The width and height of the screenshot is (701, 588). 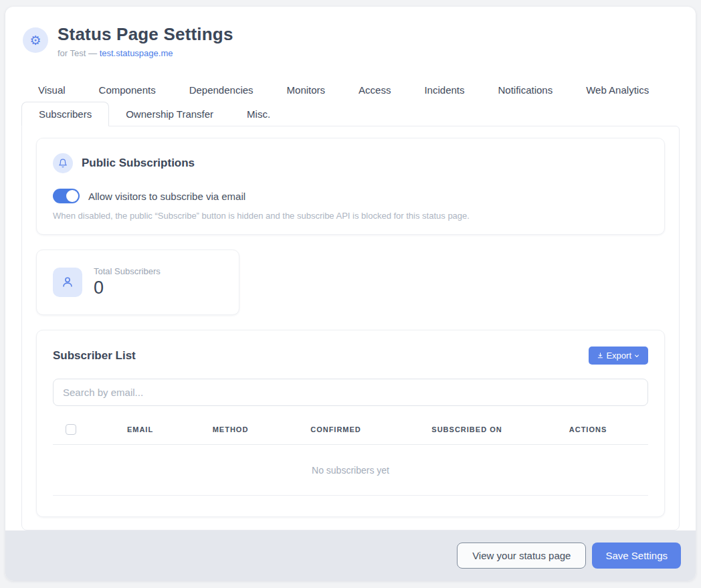 I want to click on status-page-link: test.statuspage.me, so click(x=136, y=54).